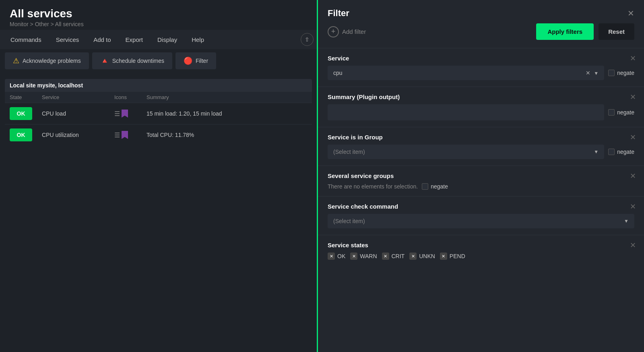 This screenshot has height=352, width=644. What do you see at coordinates (435, 186) in the screenshot?
I see `several-groups-negate: negate` at bounding box center [435, 186].